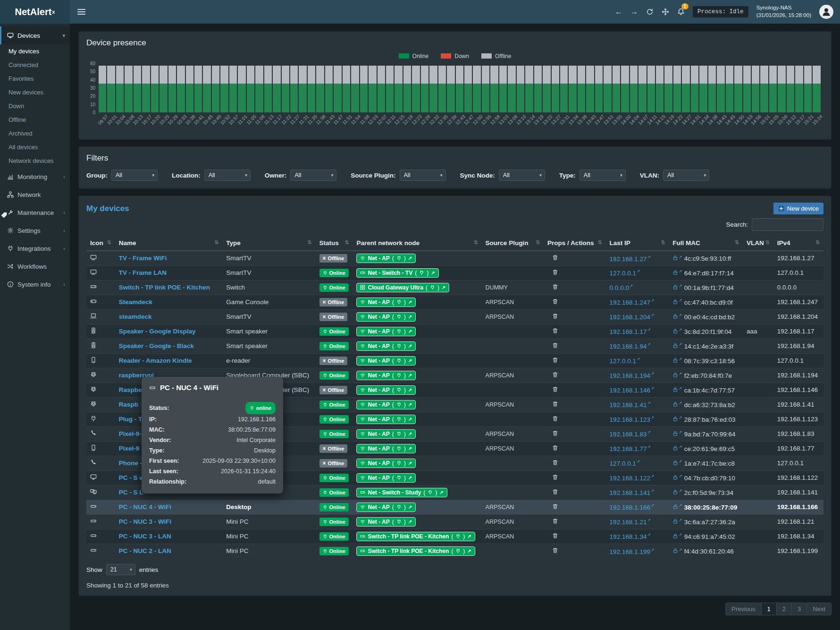 This screenshot has height=630, width=840. What do you see at coordinates (798, 209) in the screenshot?
I see `new-device-button: New device` at bounding box center [798, 209].